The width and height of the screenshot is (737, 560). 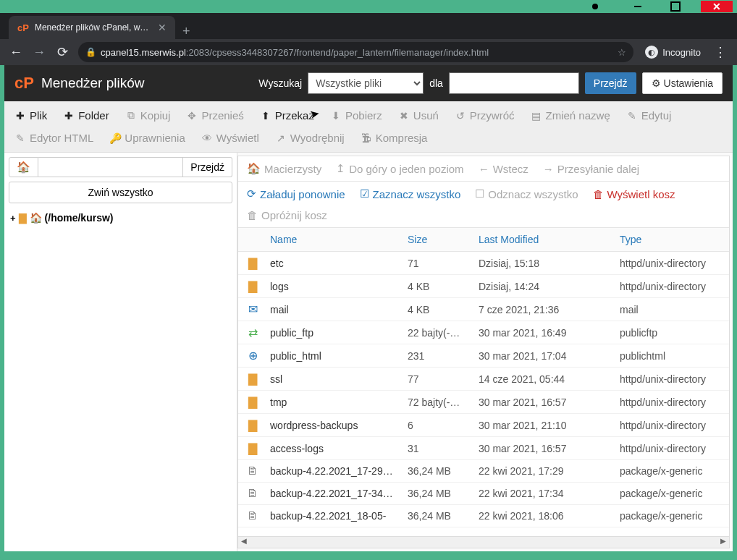 I want to click on file-row: ✉mail4 KB7 cze 2021, 21:36mail, so click(x=484, y=310).